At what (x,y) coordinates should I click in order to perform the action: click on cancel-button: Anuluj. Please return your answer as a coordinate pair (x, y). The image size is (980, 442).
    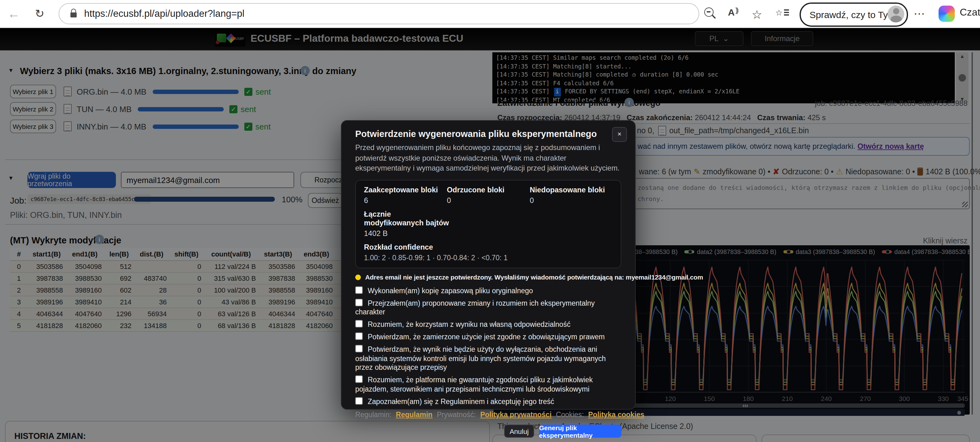
    Looking at the image, I should click on (519, 431).